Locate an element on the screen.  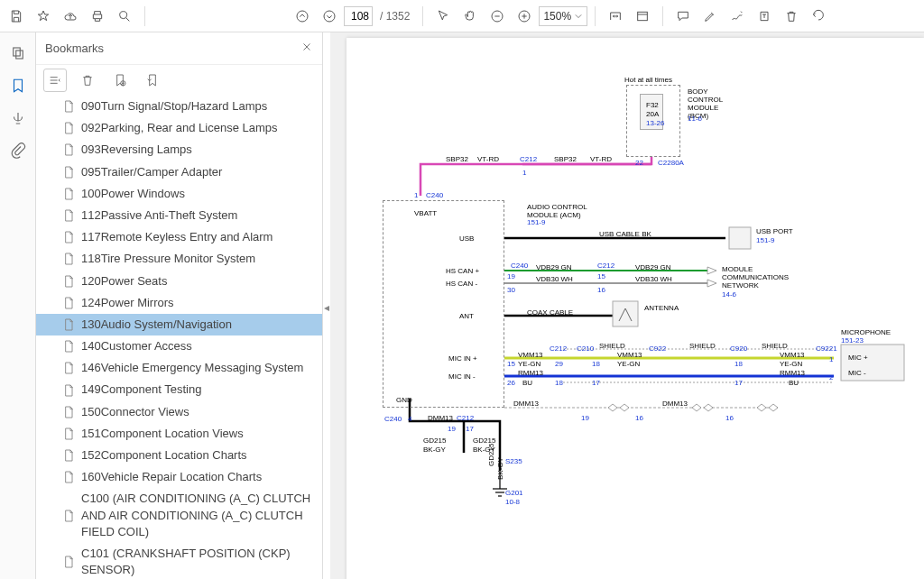
layers-icon is located at coordinates (18, 118).